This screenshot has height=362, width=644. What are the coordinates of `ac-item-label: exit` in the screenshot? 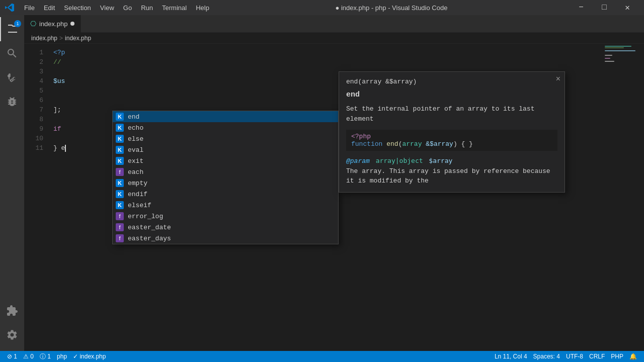 It's located at (136, 161).